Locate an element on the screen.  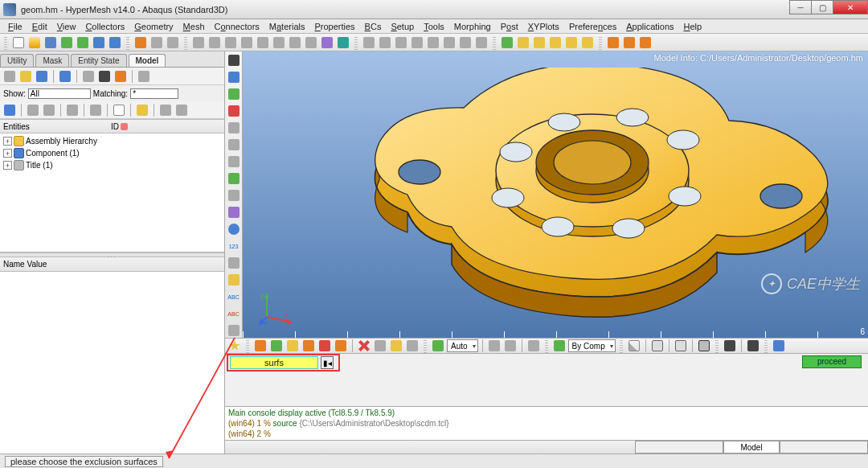
tree-title: + Title (1) is located at coordinates (113, 166).